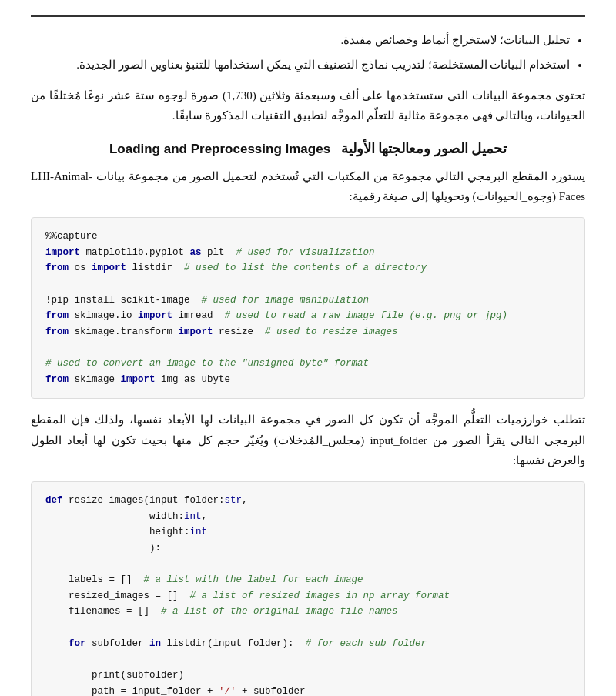 Image resolution: width=616 pixels, height=696 pixels. I want to click on section-heading-english: Loading and Preprocessing Images, so click(220, 149).